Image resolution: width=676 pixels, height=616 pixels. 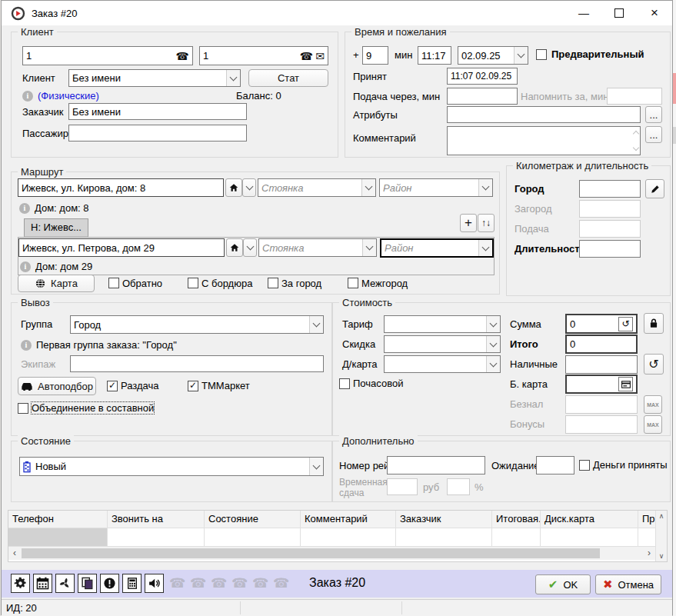 What do you see at coordinates (610, 189) in the screenshot?
I see `city-km-input` at bounding box center [610, 189].